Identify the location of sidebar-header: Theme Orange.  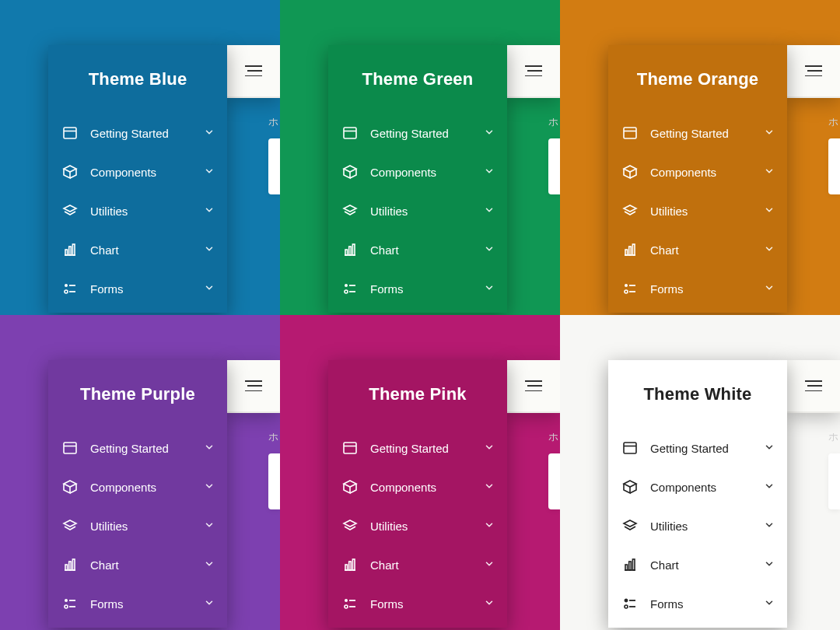
(698, 79).